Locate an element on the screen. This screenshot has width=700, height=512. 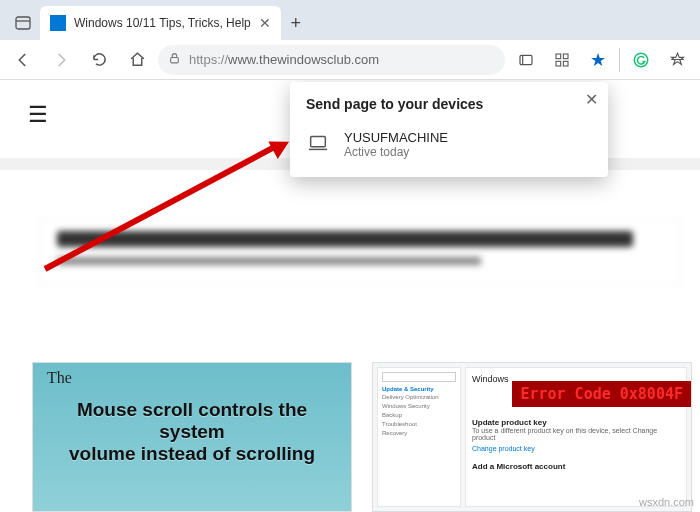
back-button is located at coordinates (23, 60).